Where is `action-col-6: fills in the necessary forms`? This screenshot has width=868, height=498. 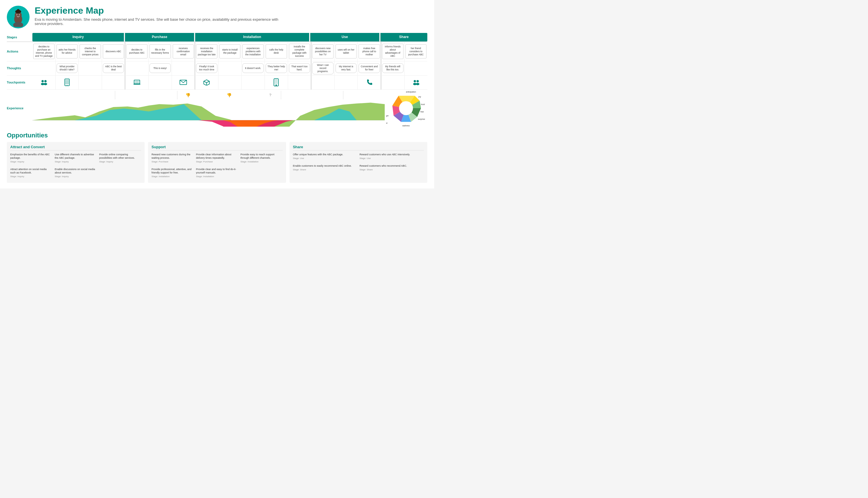 action-col-6: fills in the necessary forms is located at coordinates (160, 51).